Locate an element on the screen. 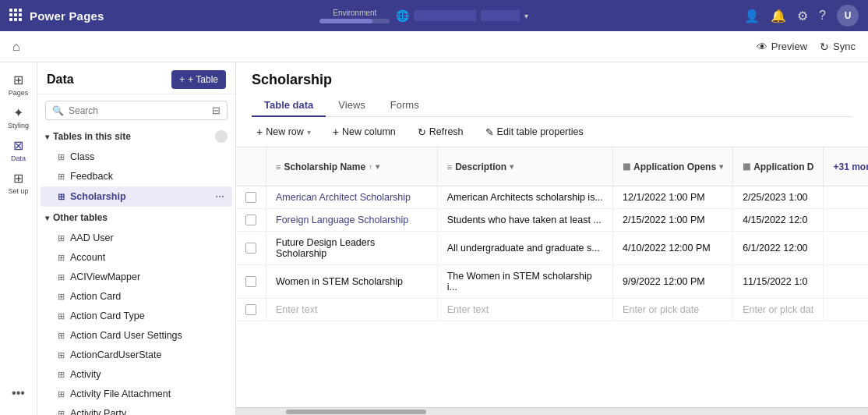  sidebar-item-account: ⊞ Account is located at coordinates (136, 257).